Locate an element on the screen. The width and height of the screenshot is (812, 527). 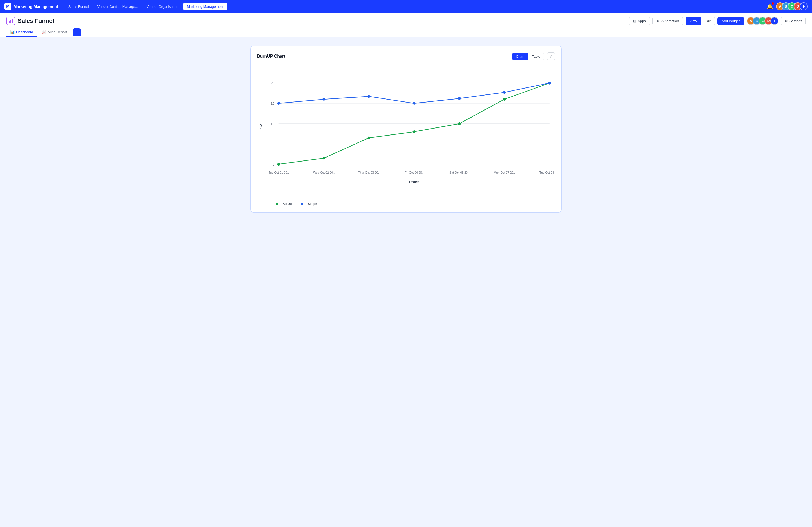
svg-text: Sat Oct 05 20.. is located at coordinates (460, 172).